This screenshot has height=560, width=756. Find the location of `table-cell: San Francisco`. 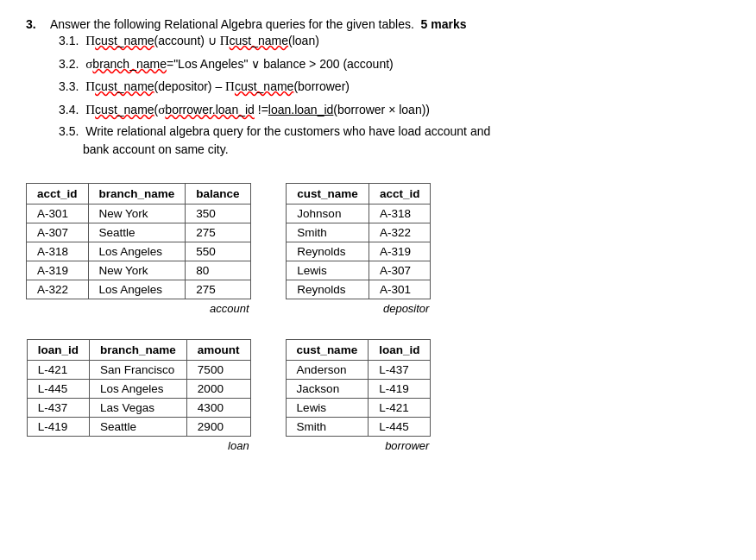

table-cell: San Francisco is located at coordinates (138, 370).